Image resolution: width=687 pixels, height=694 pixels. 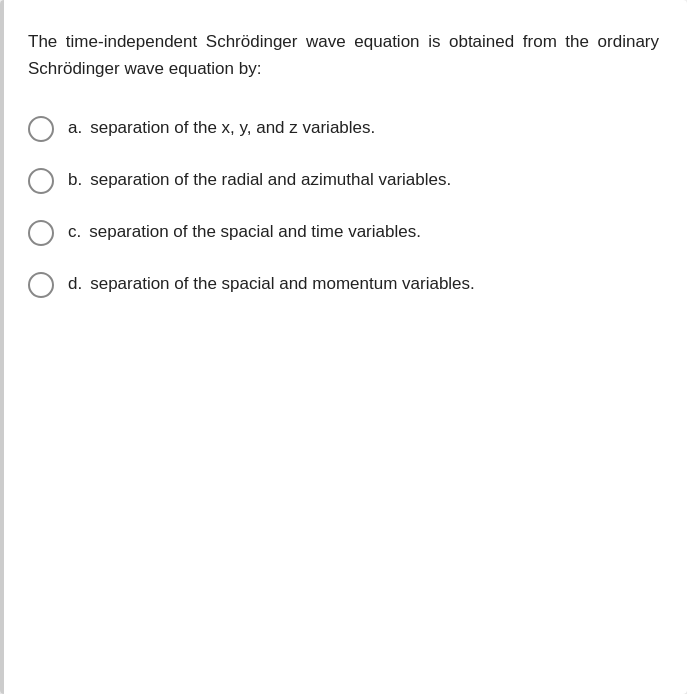 What do you see at coordinates (75, 180) in the screenshot?
I see `option-label-b: b.` at bounding box center [75, 180].